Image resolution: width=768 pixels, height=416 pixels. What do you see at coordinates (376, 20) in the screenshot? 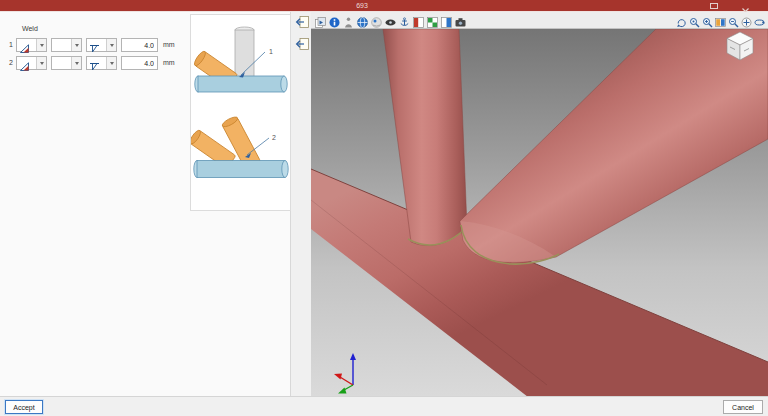
I see `reference-sphere-icon` at bounding box center [376, 20].